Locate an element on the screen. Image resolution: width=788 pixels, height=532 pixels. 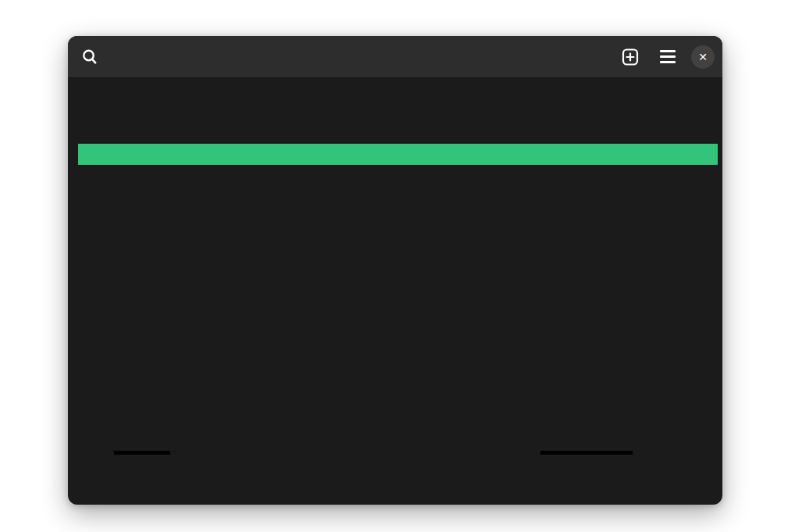
close-button: ✕ is located at coordinates (703, 57).